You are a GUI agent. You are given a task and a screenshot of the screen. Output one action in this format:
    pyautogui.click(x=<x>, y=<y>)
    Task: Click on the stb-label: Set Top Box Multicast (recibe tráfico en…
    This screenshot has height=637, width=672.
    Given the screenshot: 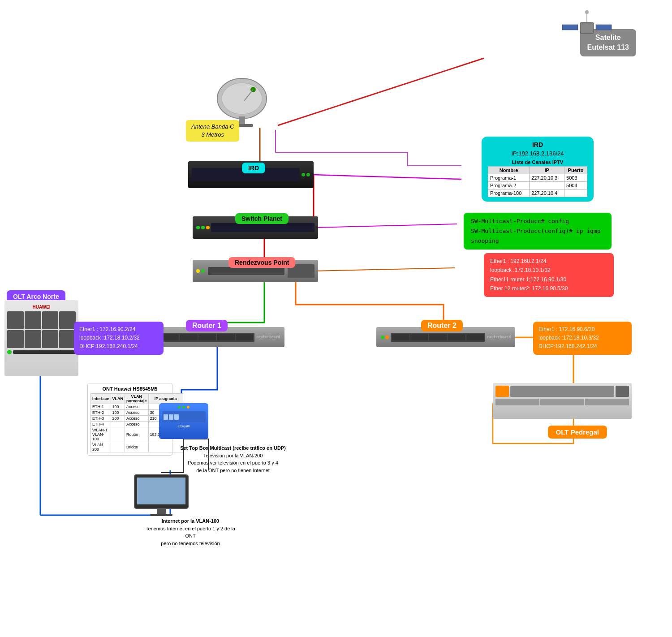 What is the action you would take?
    pyautogui.click(x=233, y=459)
    